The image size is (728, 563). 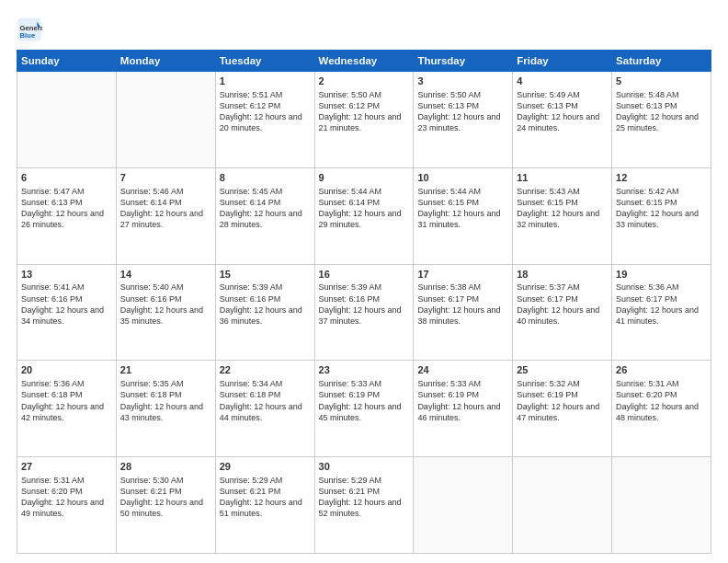 I want to click on day-info: Daylight: 12 hours and 51 minutes., so click(x=265, y=508).